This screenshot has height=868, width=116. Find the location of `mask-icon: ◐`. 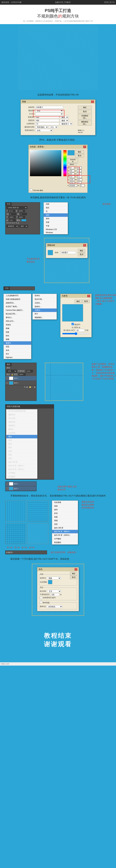

mask-icon: ◐ is located at coordinates (27, 387).